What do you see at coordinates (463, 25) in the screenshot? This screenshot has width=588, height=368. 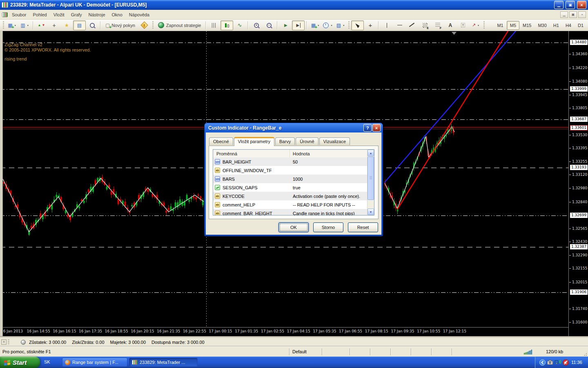 I see `text-label-button` at bounding box center [463, 25].